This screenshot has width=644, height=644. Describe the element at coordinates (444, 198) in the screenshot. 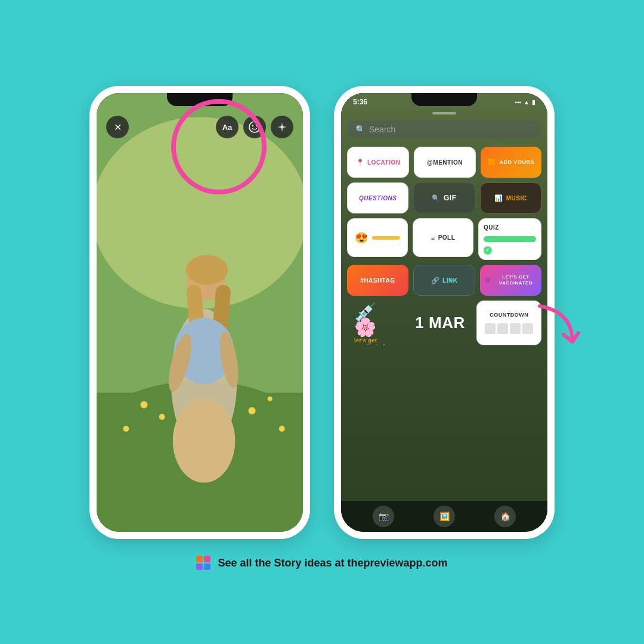

I see `sticker-row-2: QUESTIONS 🔍 GIF 📊 MUSIC` at that location.